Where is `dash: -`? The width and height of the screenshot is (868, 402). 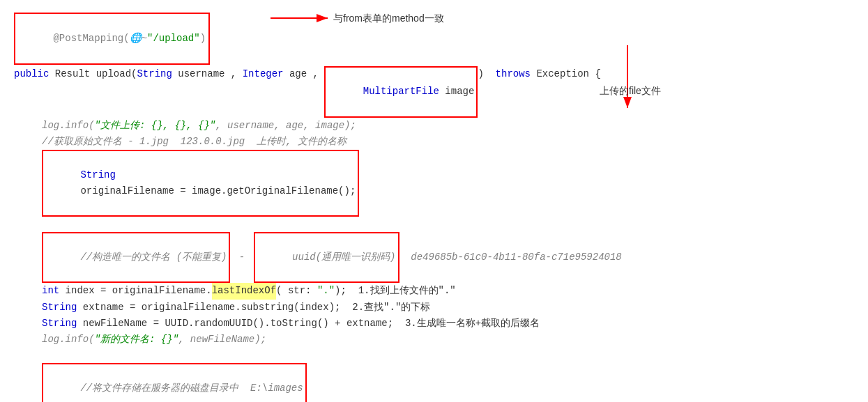 dash: - is located at coordinates (241, 258).